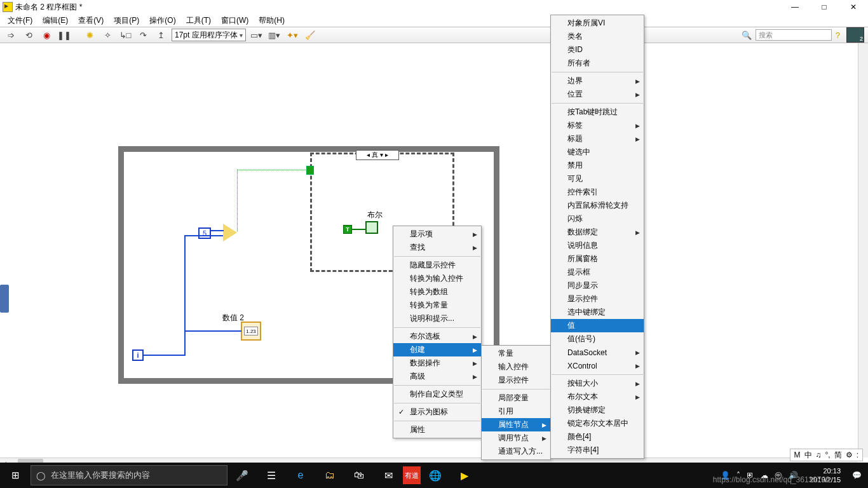 Image resolution: width=868 pixels, height=488 pixels. What do you see at coordinates (20, 20) in the screenshot?
I see `menu-file: 文件(F)` at bounding box center [20, 20].